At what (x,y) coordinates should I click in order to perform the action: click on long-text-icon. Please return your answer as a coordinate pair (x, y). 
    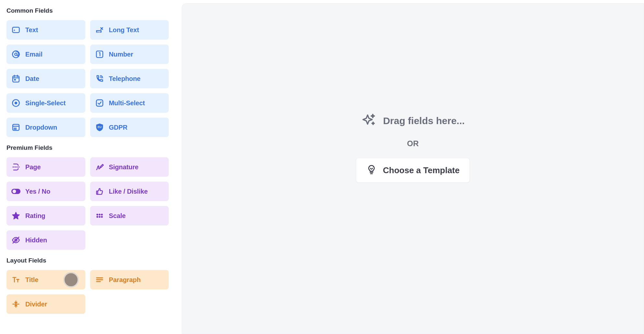
    Looking at the image, I should click on (100, 30).